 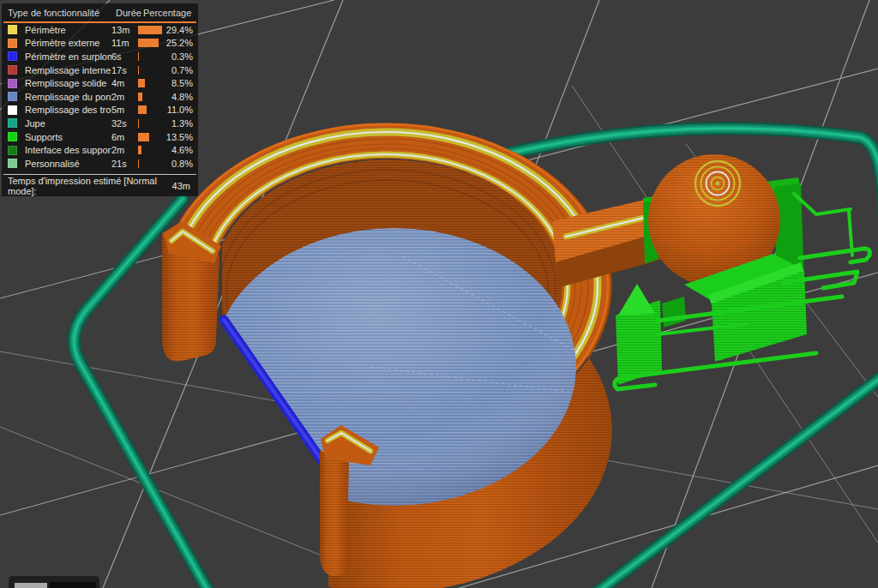 What do you see at coordinates (99, 83) in the screenshot?
I see `legend-row-solid-infill: Remplissage solide 4m 8.5%` at bounding box center [99, 83].